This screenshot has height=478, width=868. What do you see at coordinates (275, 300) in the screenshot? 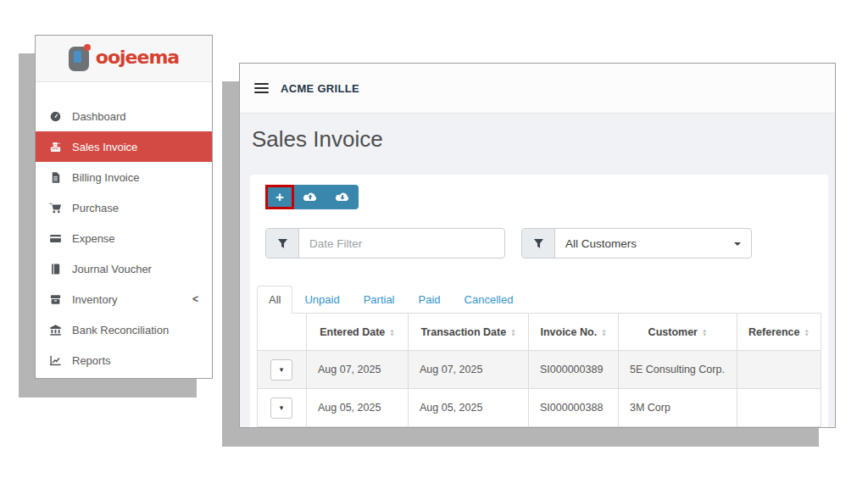
I see `tab-all: All` at bounding box center [275, 300].